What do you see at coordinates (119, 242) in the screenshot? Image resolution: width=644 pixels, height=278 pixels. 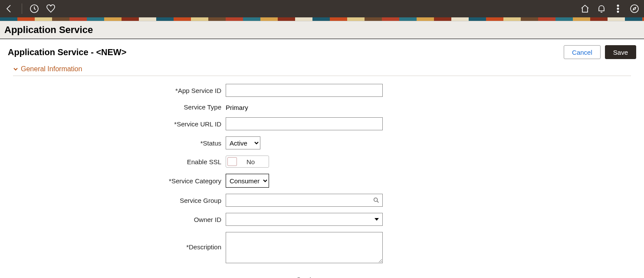 I see `label-description: *Description` at bounding box center [119, 242].